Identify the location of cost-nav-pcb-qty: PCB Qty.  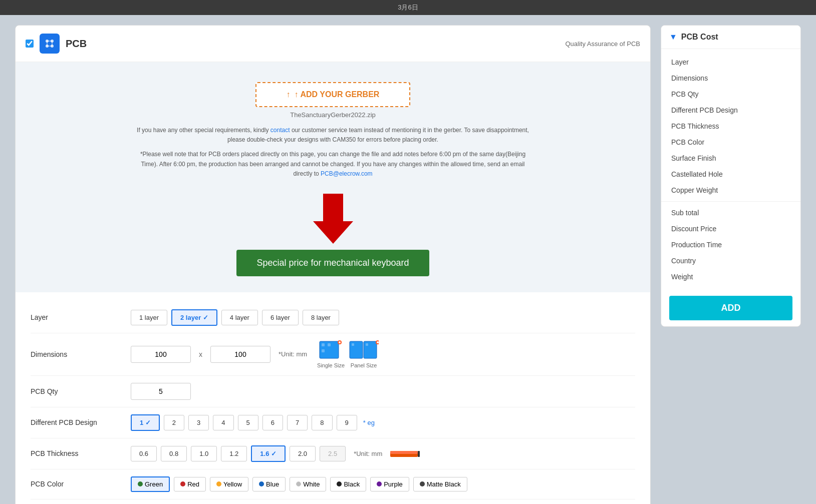
(731, 94).